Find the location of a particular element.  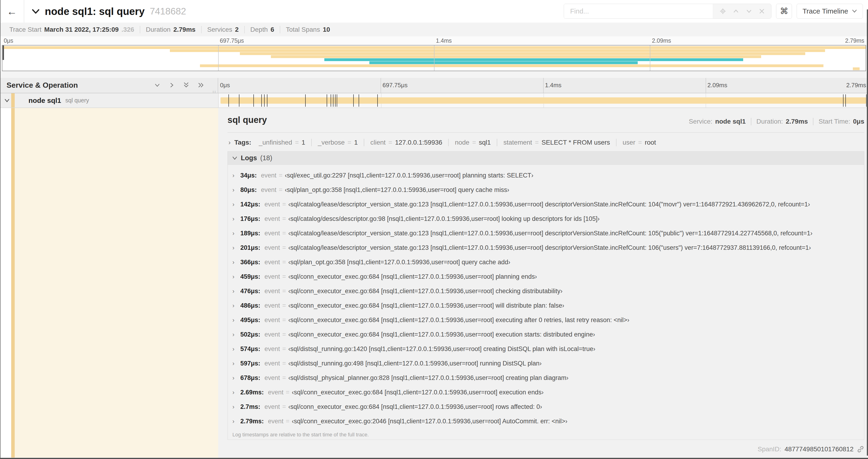

log-entry: › 176μs: event = ‹sql/catalog/descs/desc… is located at coordinates (546, 219).